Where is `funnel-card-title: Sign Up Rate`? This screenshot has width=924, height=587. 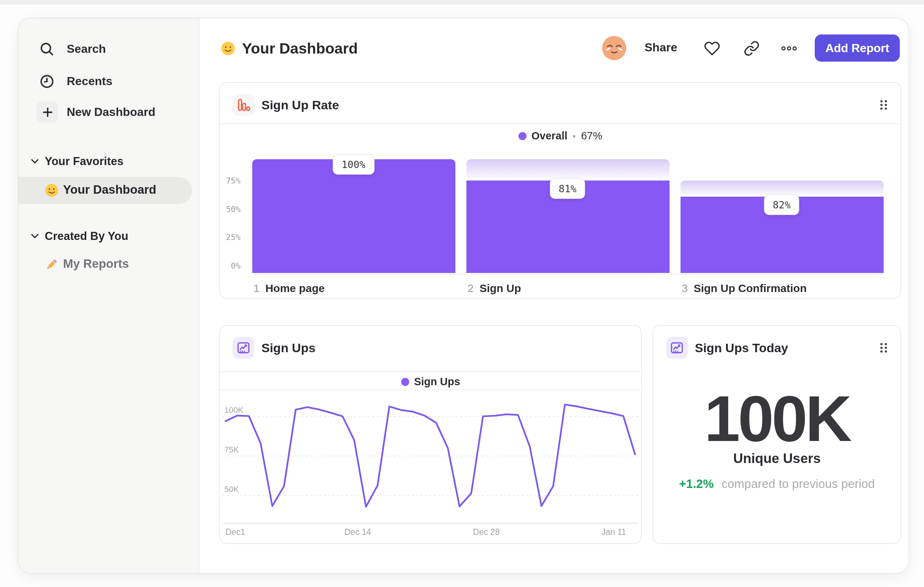 funnel-card-title: Sign Up Rate is located at coordinates (300, 106).